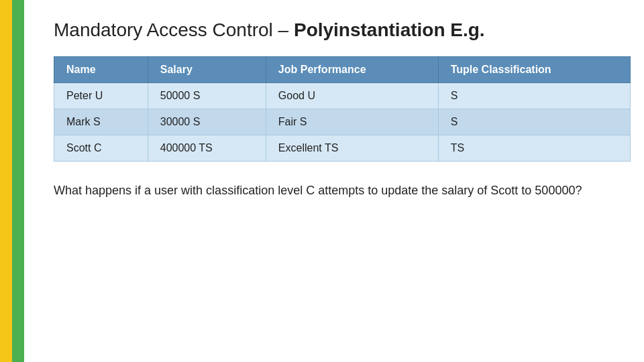 The width and height of the screenshot is (644, 362). Describe the element at coordinates (207, 122) in the screenshot. I see `cell-salary: 30000 S` at that location.